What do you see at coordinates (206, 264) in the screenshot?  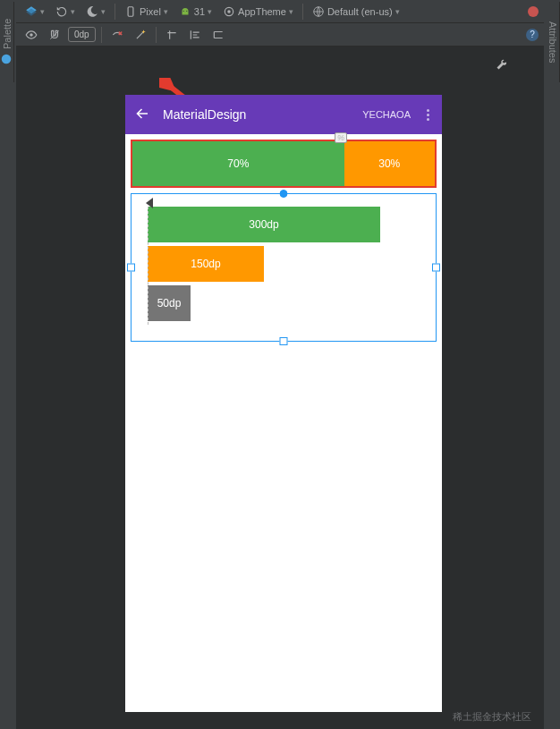 I see `width-bar: 150dp` at bounding box center [206, 264].